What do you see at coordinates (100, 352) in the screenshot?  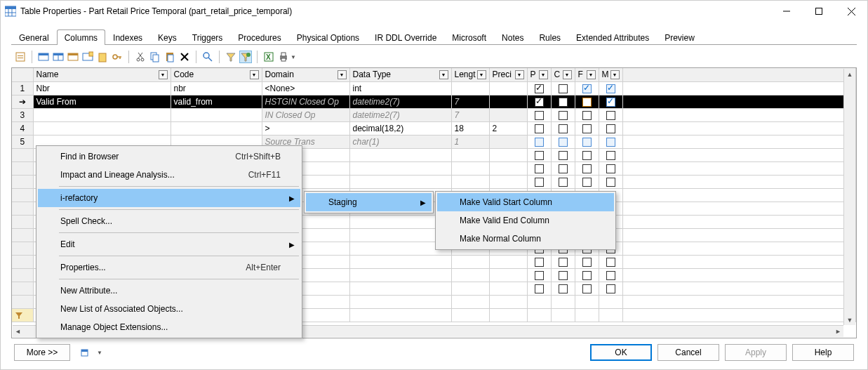 I see `dropdown-arrow-icon: ▼` at bounding box center [100, 352].